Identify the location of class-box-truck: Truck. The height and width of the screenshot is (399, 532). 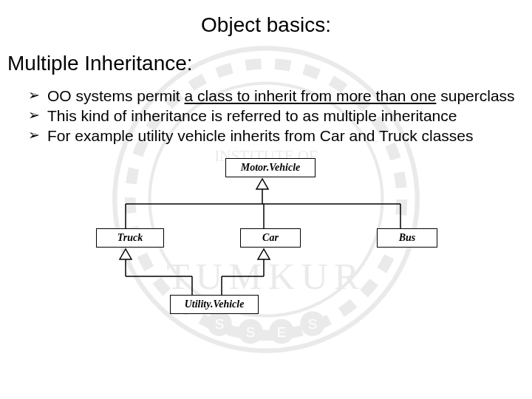
(130, 238).